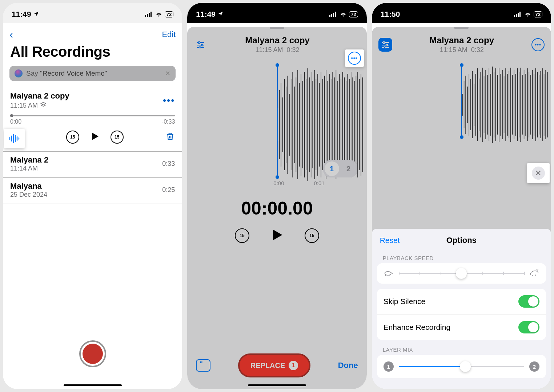 The image size is (554, 392). Describe the element at coordinates (319, 183) in the screenshot. I see `wave-time-1: 0:01` at that location.